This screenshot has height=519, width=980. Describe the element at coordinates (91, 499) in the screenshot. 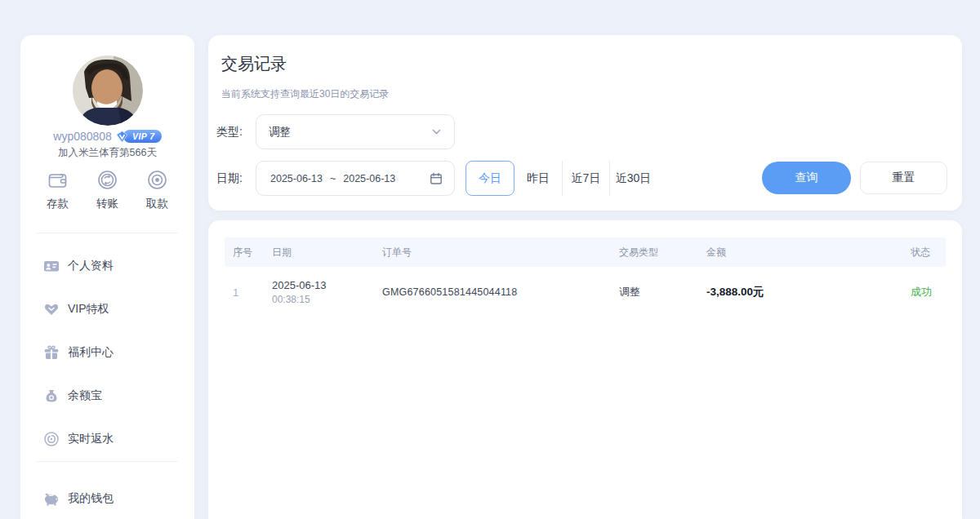

I see `sidebar-item-label: 我的钱包` at that location.